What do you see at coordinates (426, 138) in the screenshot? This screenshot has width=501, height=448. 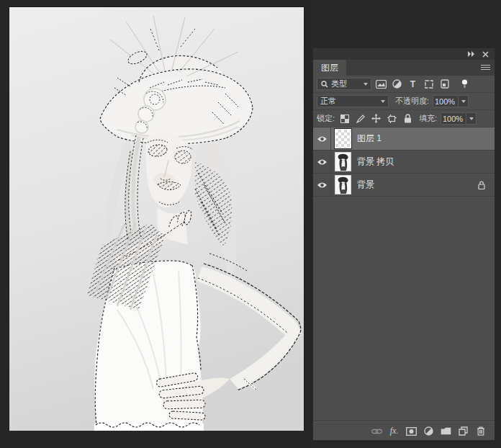 I see `layer-name: 图层 1` at bounding box center [426, 138].